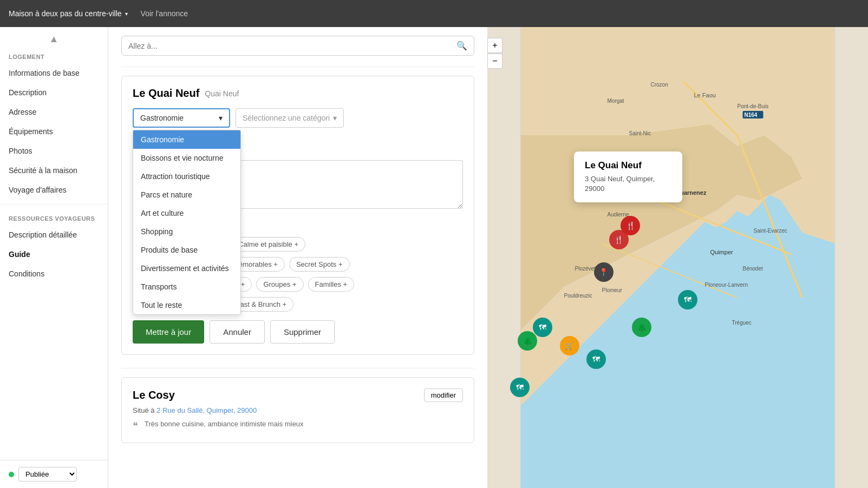 Image resolution: width=868 pixels, height=488 pixels. Describe the element at coordinates (595, 188) in the screenshot. I see `map-popup-addr-line2: 29000` at that location.